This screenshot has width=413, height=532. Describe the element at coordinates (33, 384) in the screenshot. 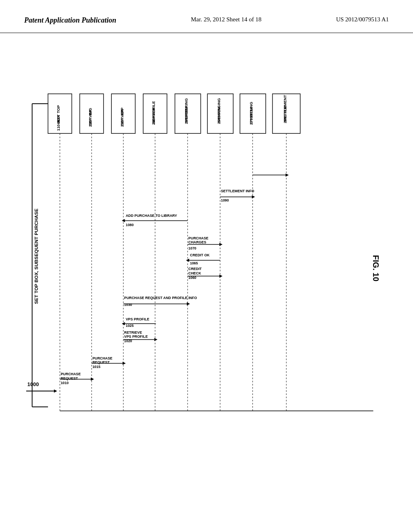

I see `svg-text: 1000` at that location.